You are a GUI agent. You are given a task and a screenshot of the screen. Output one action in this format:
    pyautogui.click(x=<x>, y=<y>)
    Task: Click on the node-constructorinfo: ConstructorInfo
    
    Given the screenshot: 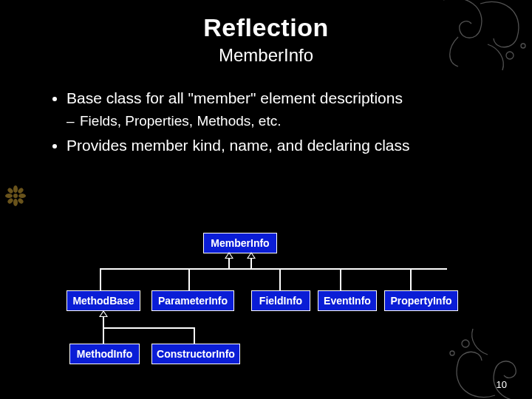 What is the action you would take?
    pyautogui.click(x=196, y=354)
    